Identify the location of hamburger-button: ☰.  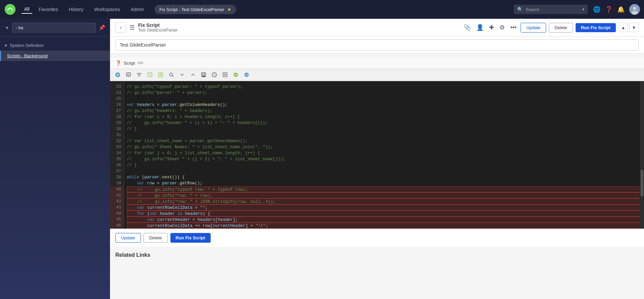
(132, 27).